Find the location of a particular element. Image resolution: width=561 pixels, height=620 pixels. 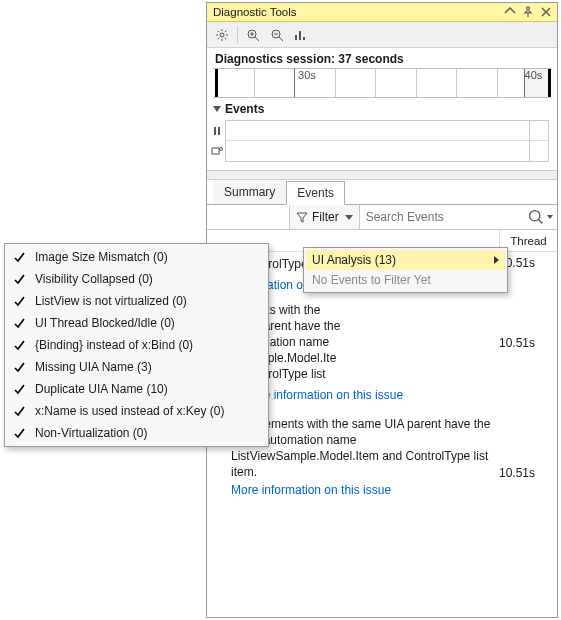

category-label: Visibility Collapsed (0) is located at coordinates (94, 279).